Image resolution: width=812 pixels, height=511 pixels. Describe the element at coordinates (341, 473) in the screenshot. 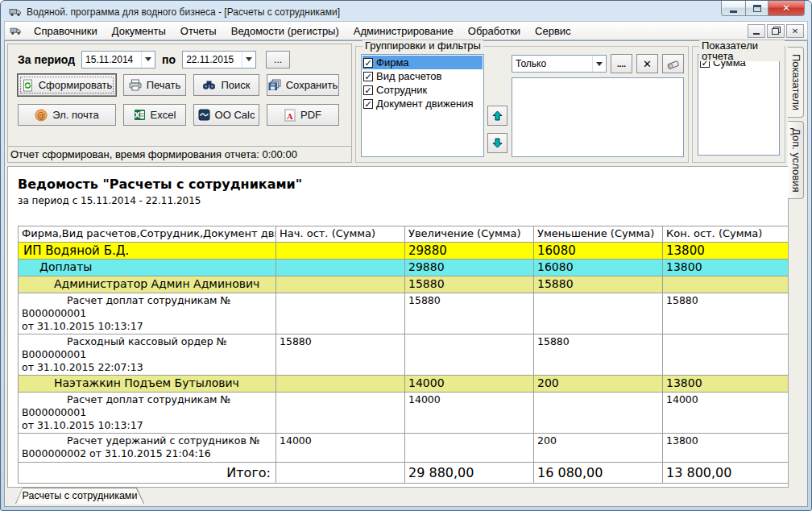

I see `total-value` at that location.